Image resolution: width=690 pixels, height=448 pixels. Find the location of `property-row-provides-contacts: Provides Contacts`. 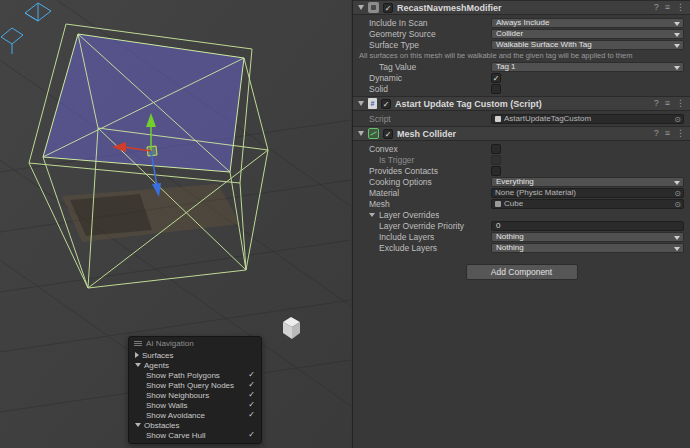

property-row-provides-contacts: Provides Contacts is located at coordinates (522, 170).